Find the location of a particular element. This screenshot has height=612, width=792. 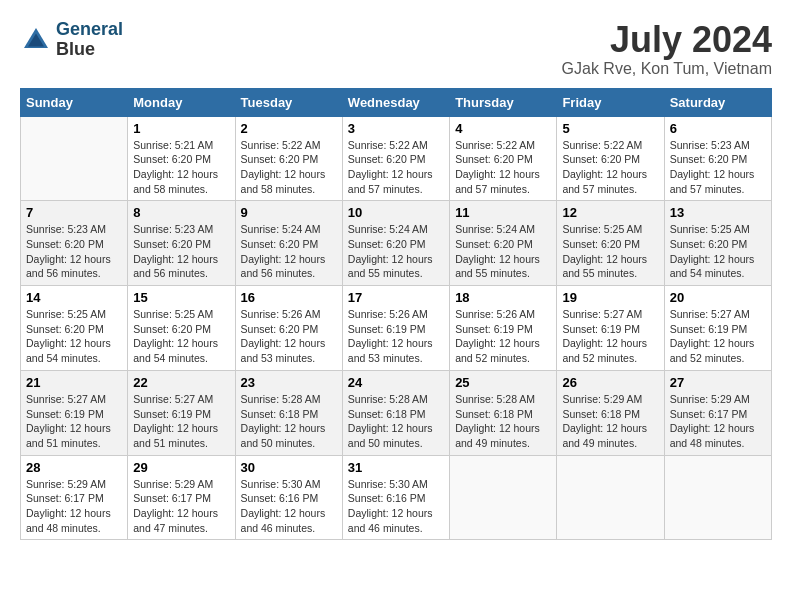

calendar-cell: 1Sunrise: 5:21 AM Sunset: 6:20 PM Daylig… is located at coordinates (182, 158).